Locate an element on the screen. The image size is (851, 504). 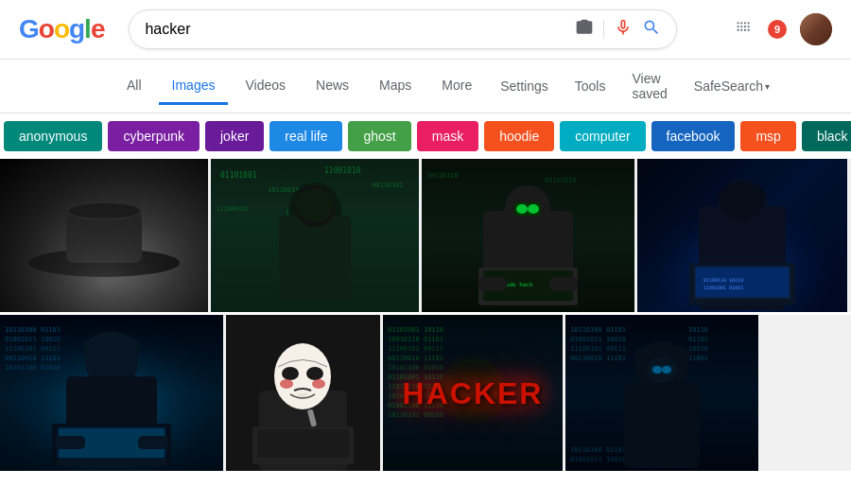
chip-cyberpunk: cyberpunk is located at coordinates (153, 136).